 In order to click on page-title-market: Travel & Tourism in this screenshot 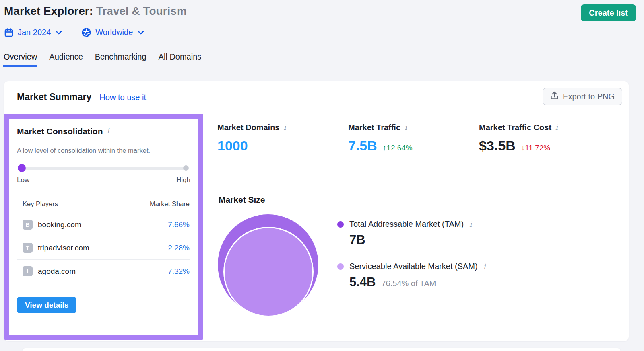, I will do `click(142, 11)`.